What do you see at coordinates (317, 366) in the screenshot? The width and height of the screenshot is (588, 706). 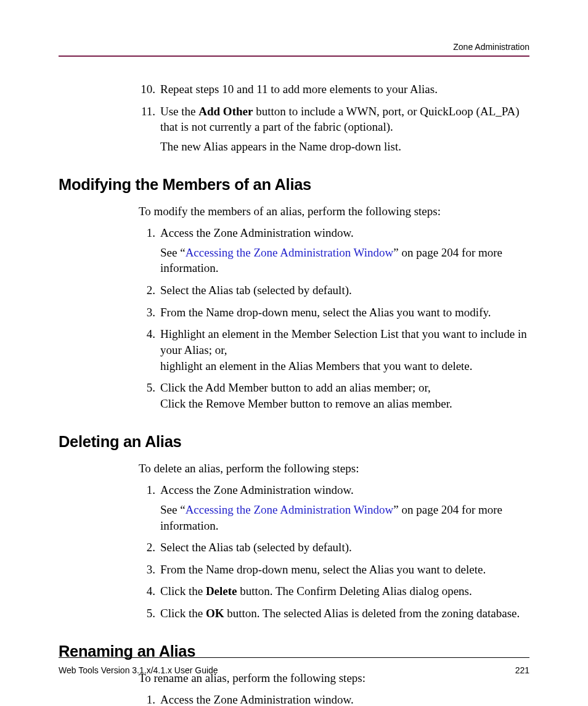 I see `list-text: highlight an element in the Alias Member…` at bounding box center [317, 366].